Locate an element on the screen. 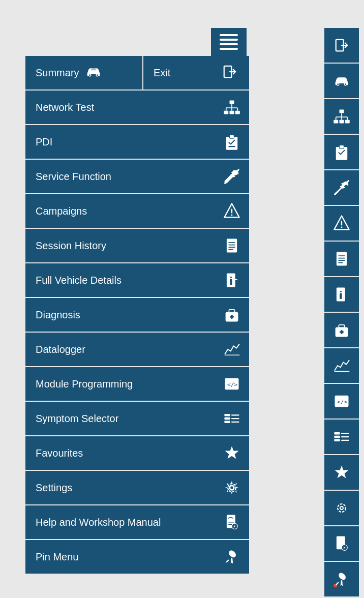 The width and height of the screenshot is (364, 598). network-icon is located at coordinates (232, 107).